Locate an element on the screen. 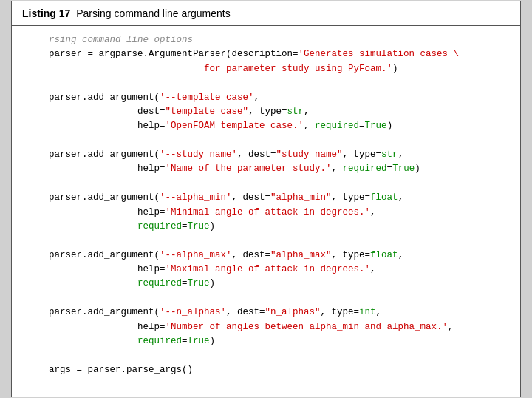  listing-title: Parsing command line arguments is located at coordinates (151, 13).